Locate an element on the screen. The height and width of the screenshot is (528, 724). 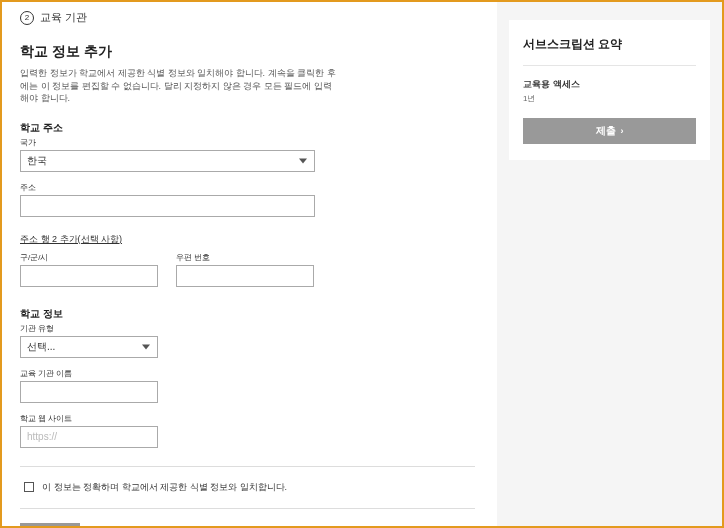
website-input is located at coordinates (89, 437).